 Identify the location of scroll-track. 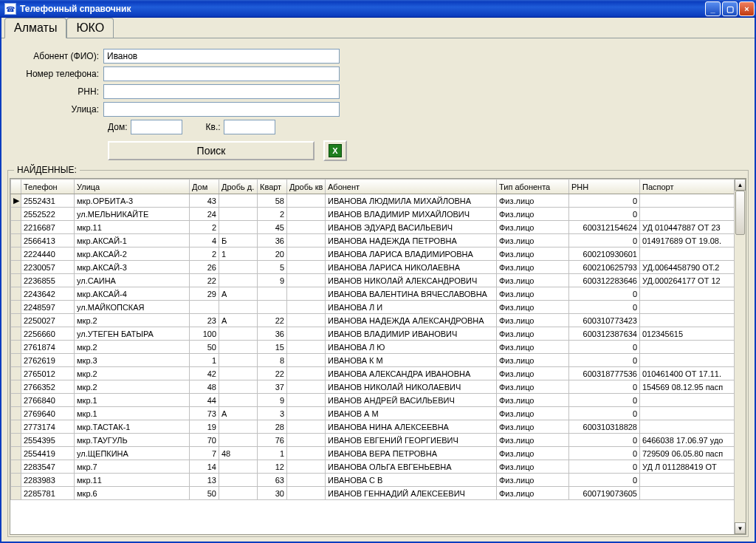
(740, 356).